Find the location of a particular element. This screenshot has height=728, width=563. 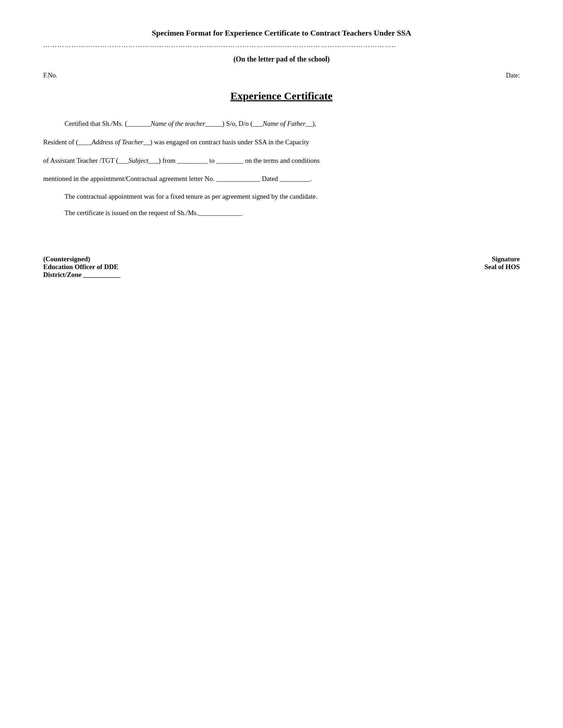

line3-mid: ___) from _________ to ________ on the t… is located at coordinates (234, 161).